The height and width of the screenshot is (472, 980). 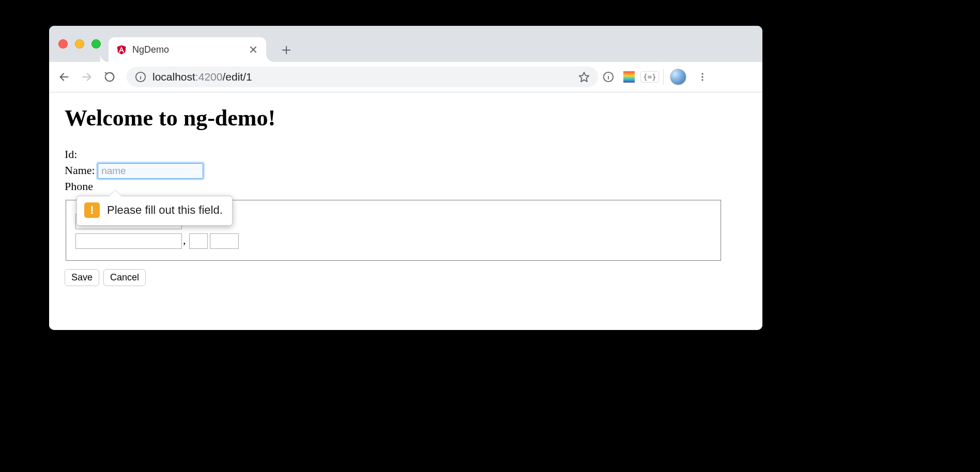 What do you see at coordinates (79, 186) in the screenshot?
I see `phone-label: Phone` at bounding box center [79, 186].